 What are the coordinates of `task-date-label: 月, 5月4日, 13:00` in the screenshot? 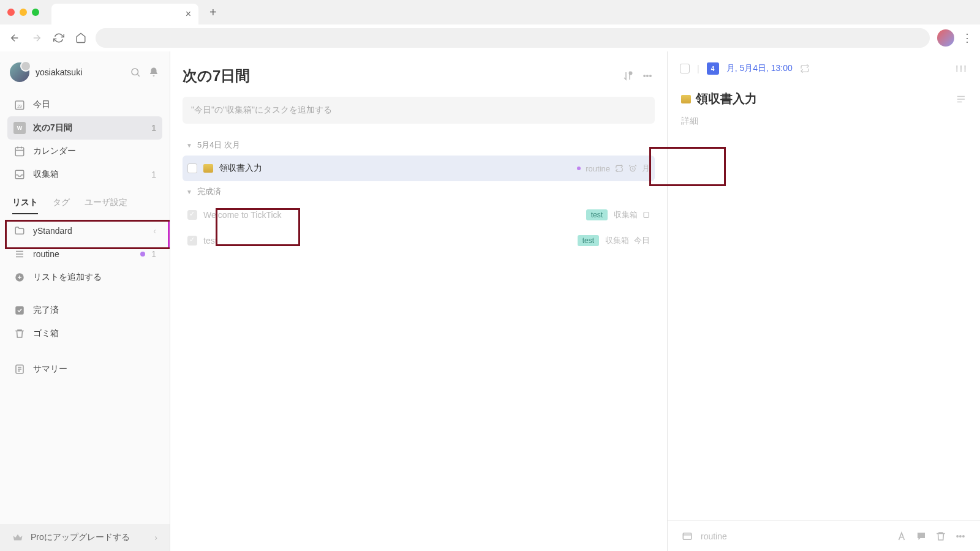 It's located at (760, 69).